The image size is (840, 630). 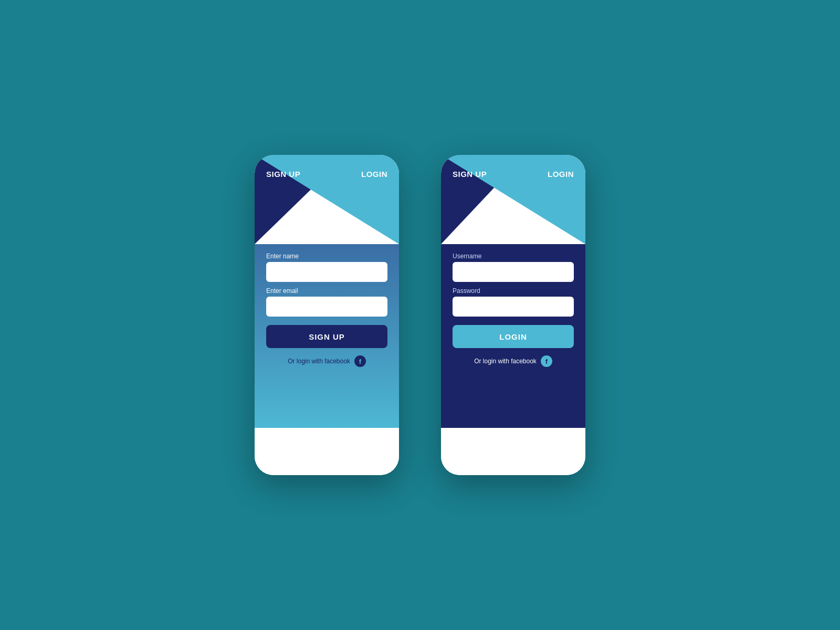 What do you see at coordinates (327, 200) in the screenshot?
I see `signup-header: SIGN UP LOGIN` at bounding box center [327, 200].